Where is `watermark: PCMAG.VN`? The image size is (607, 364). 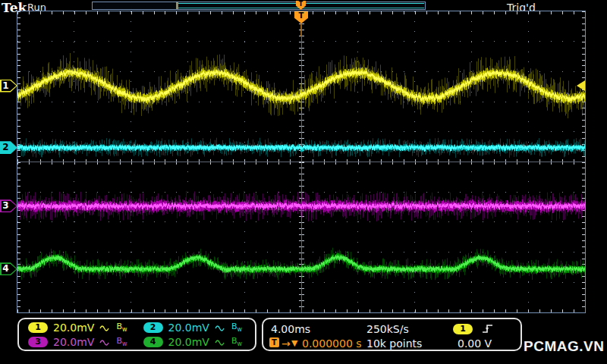 watermark: PCMAG.VN is located at coordinates (564, 347).